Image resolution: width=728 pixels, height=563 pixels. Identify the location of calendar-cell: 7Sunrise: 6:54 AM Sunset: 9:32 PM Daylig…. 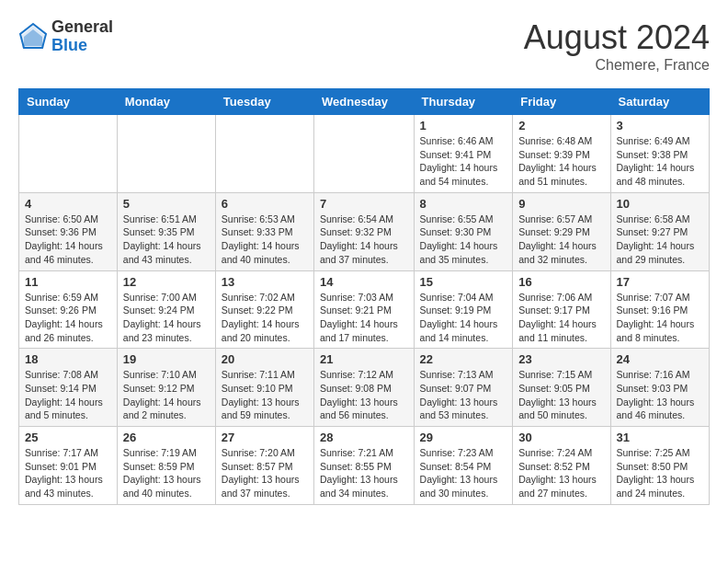
(364, 232).